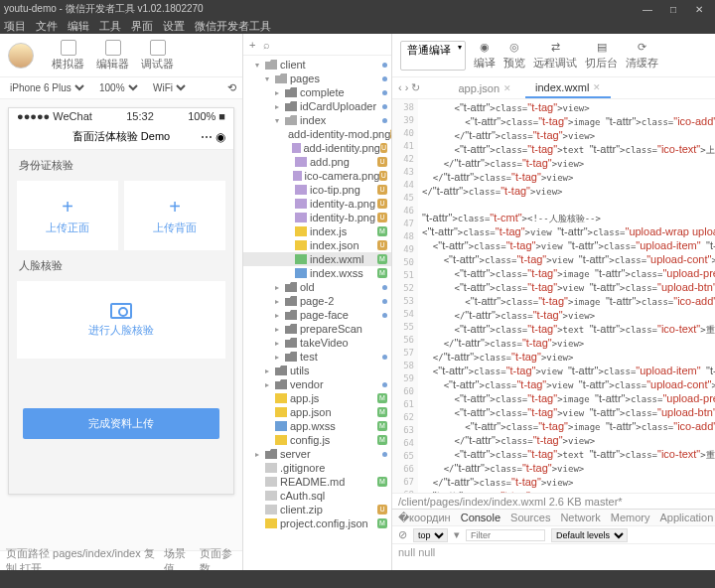  What do you see at coordinates (178, 558) in the screenshot?
I see `scene-value-link: 场景值` at bounding box center [178, 558].